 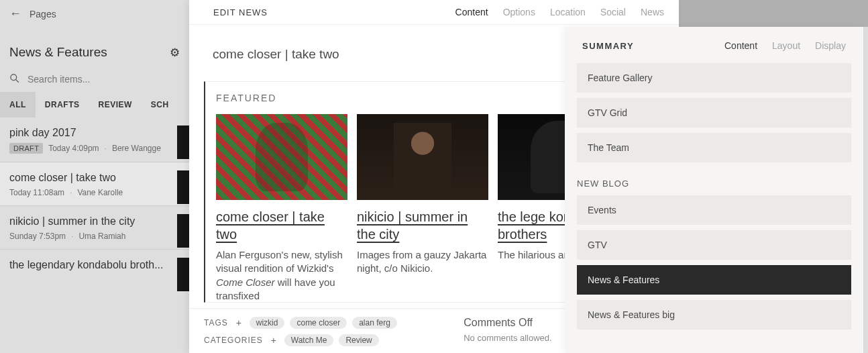 What do you see at coordinates (714, 113) in the screenshot?
I see `summary-group: Feature Gallery GTV Grid The Team` at bounding box center [714, 113].